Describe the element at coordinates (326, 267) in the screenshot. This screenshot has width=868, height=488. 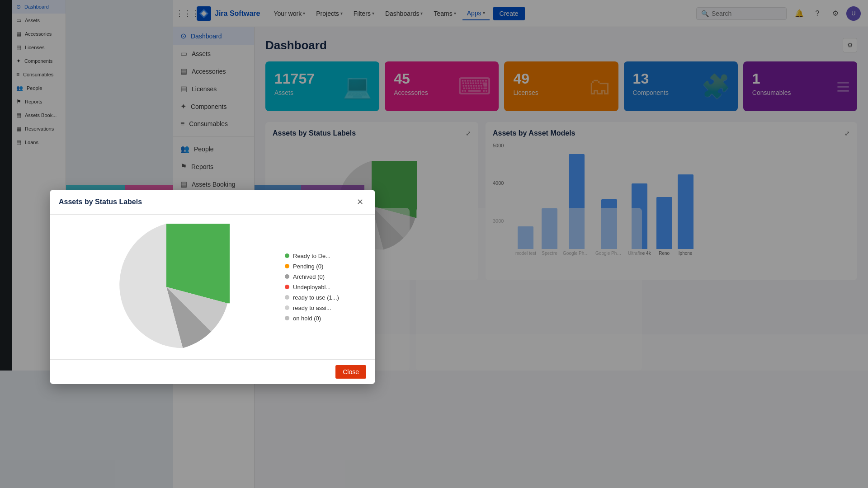
I see `legend-item-pending: Pending (0)` at that location.